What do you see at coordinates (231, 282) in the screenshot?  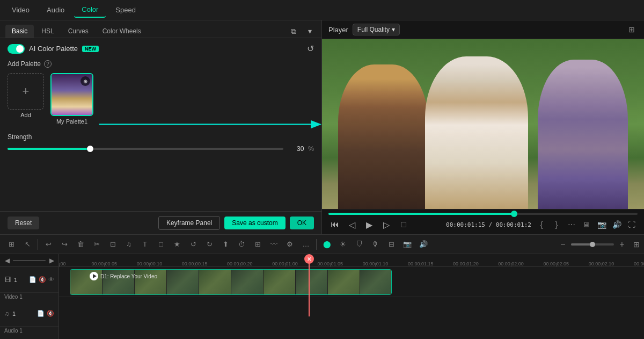 I see `video-clip: D1: Replace Your Video` at bounding box center [231, 282].